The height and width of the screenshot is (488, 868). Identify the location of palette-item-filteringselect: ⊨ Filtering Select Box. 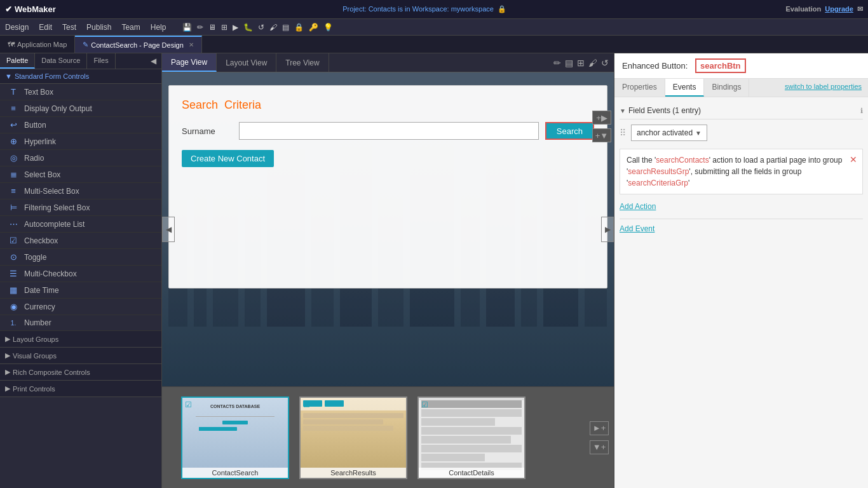
(81, 208).